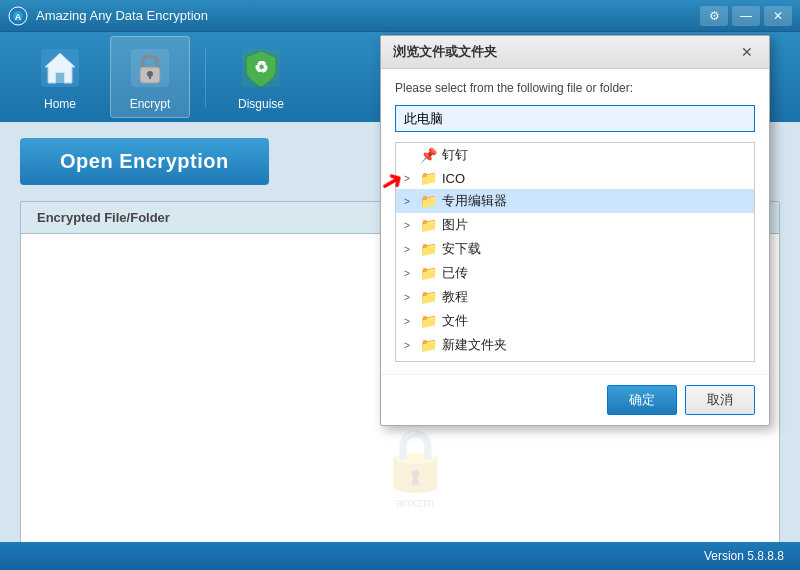 The image size is (800, 570). Describe the element at coordinates (642, 400) in the screenshot. I see `confirm-button: 确定` at that location.